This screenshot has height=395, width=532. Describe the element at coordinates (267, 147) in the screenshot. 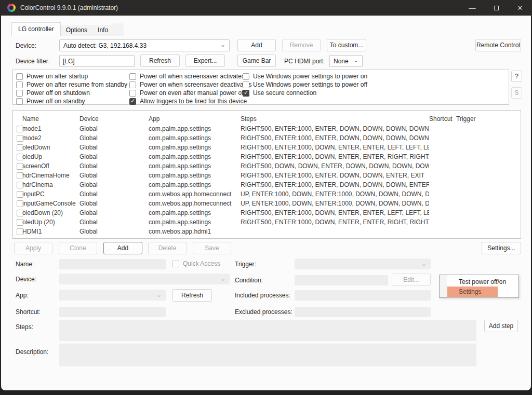

I see `table-row: oledDownGlobalcom.palm.app.settingsRIGHT…` at that location.